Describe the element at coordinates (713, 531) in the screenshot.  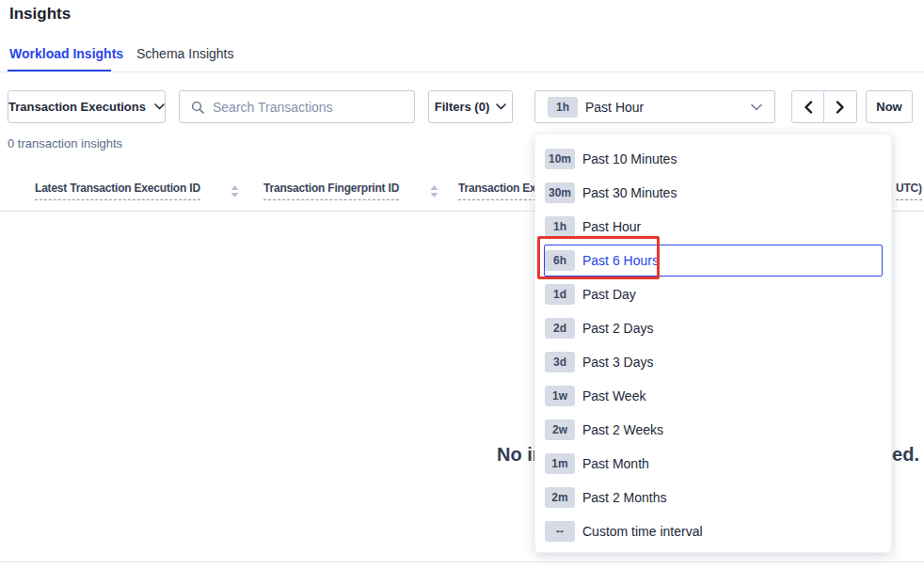
I see `time-option-custom-time-interval: -- Custom time interval` at that location.